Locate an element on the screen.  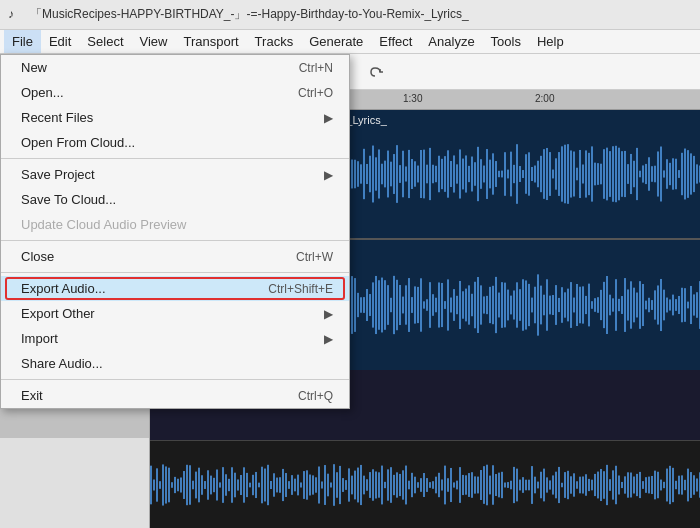
menu-share-audio: Share Audio... is located at coordinates (175, 364).